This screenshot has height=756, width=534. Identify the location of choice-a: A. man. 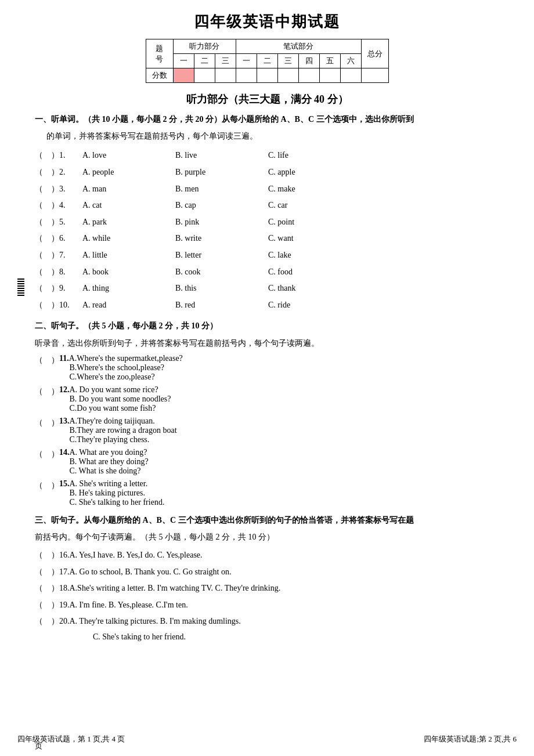
(129, 189).